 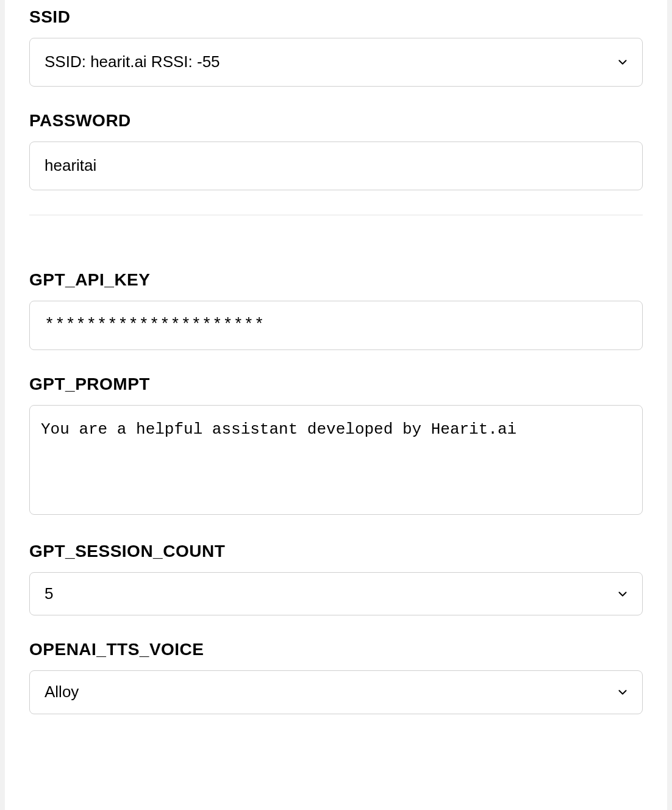 What do you see at coordinates (336, 215) in the screenshot?
I see `section-divider` at bounding box center [336, 215].